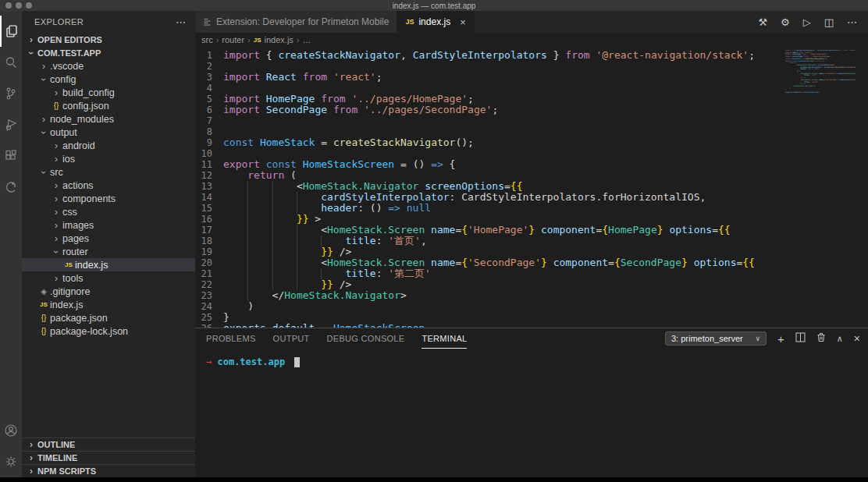 This screenshot has height=482, width=868. What do you see at coordinates (444, 338) in the screenshot?
I see `panel-tab-terminal: TERMINAL` at bounding box center [444, 338].